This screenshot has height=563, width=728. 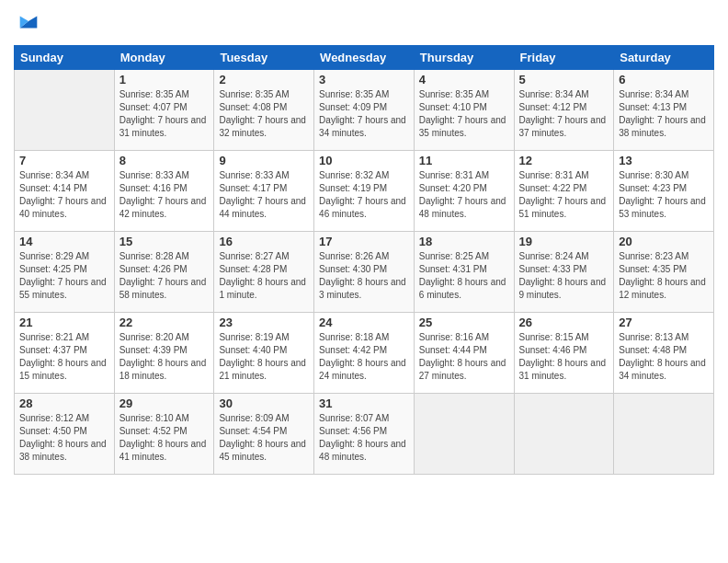 What do you see at coordinates (28, 24) in the screenshot?
I see `logo` at bounding box center [28, 24].